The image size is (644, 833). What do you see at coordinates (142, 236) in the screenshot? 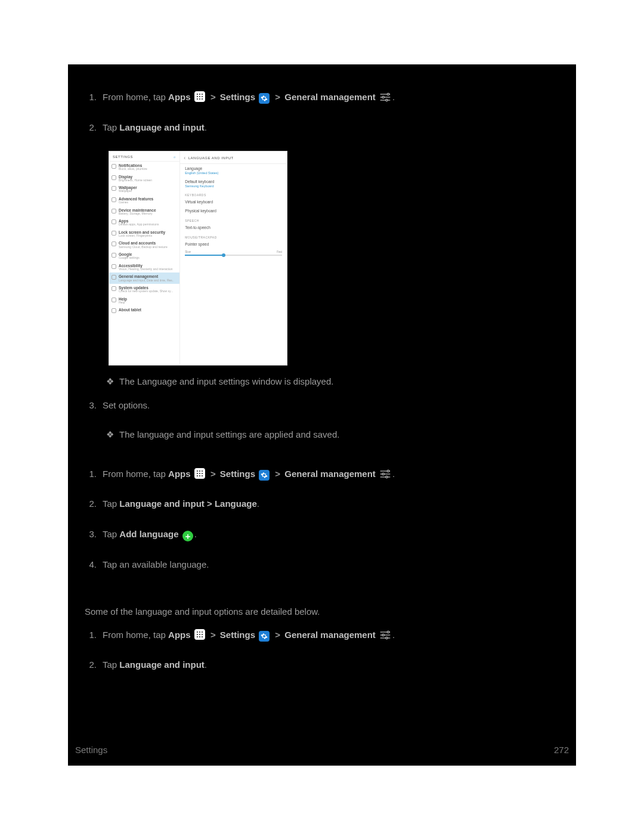
I see `sidebar-item-subtitle: Lock screen, Fingerprints` at bounding box center [142, 236].